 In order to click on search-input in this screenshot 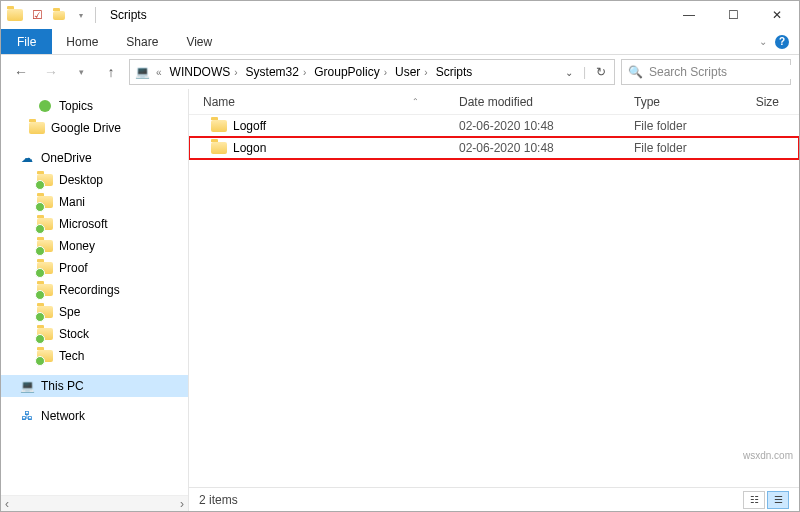, I will do `click(724, 72)`.